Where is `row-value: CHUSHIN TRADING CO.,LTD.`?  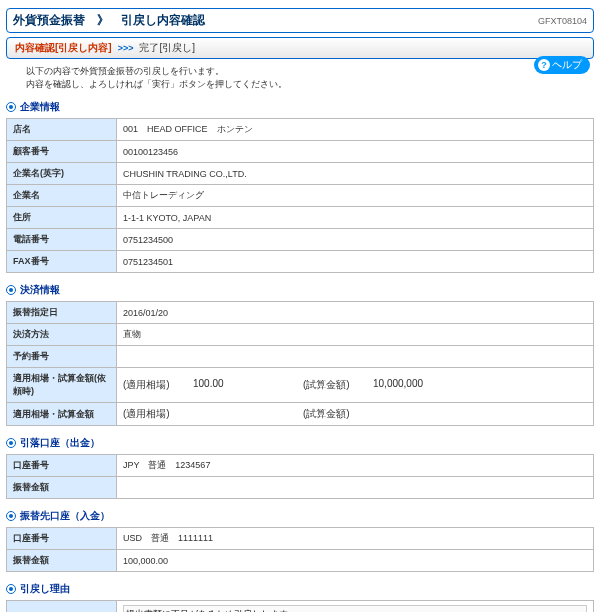 row-value: CHUSHIN TRADING CO.,LTD. is located at coordinates (356, 174).